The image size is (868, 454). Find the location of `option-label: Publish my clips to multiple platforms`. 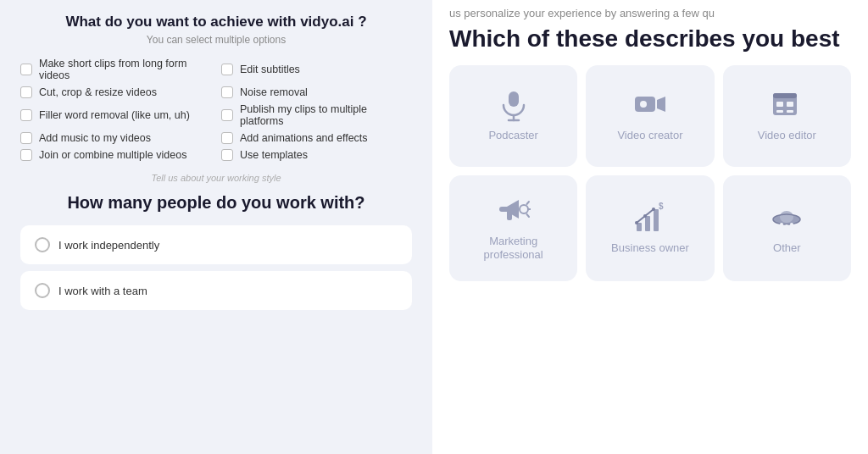

option-label: Publish my clips to multiple platforms is located at coordinates (326, 115).